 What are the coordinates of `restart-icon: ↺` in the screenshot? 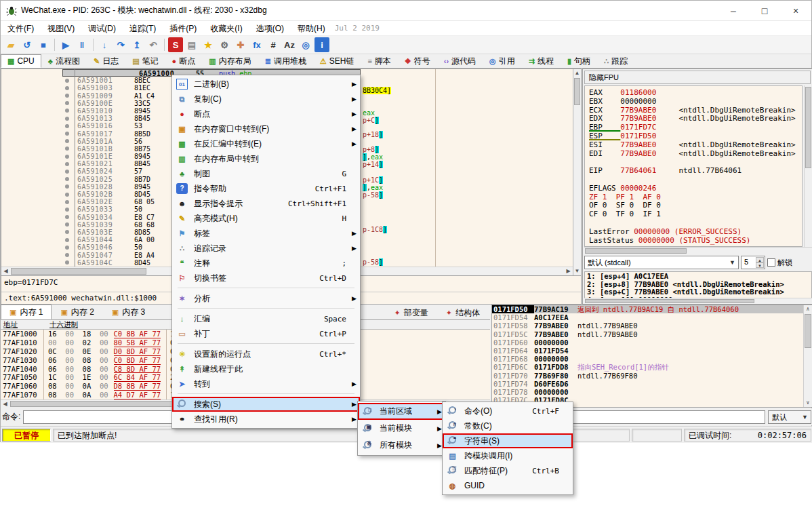 It's located at (27, 45).